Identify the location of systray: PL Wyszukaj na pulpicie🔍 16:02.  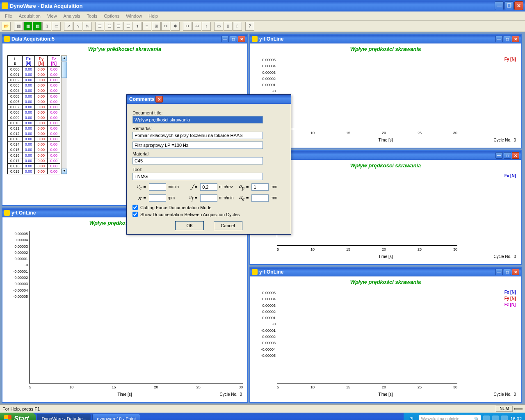
(464, 416).